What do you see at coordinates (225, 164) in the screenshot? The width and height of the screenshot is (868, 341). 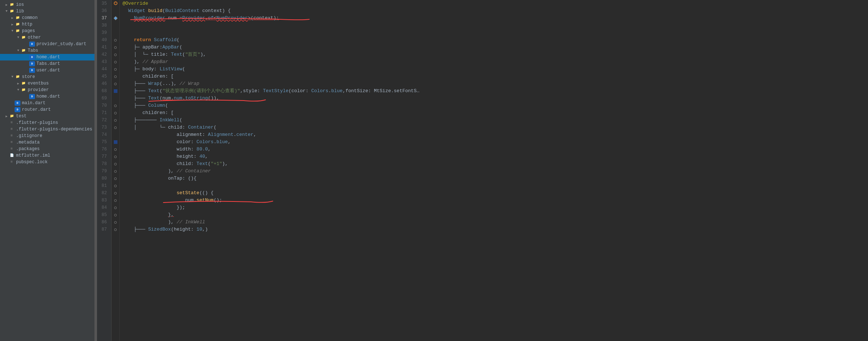 I see `code-text: ),` at bounding box center [225, 164].